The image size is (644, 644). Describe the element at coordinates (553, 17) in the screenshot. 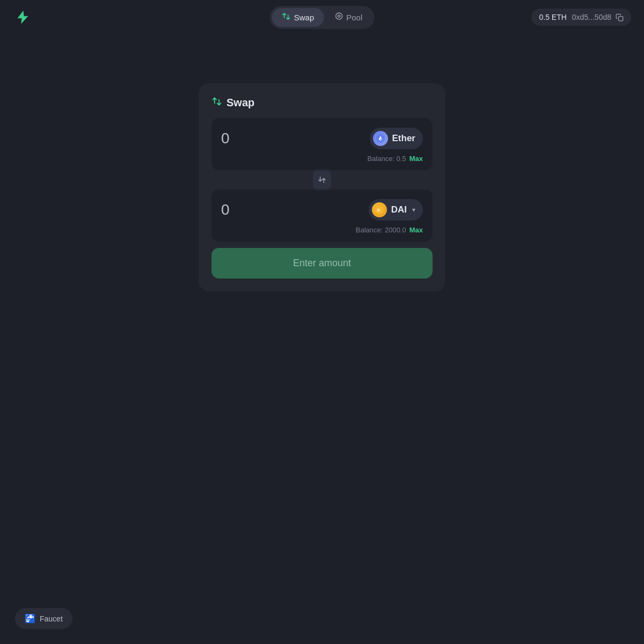

I see `wallet-balance: 0.5 ETH` at that location.